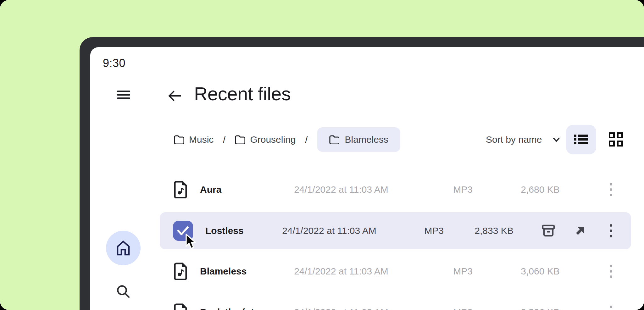 This screenshot has height=310, width=644. What do you see at coordinates (123, 248) in the screenshot?
I see `nav-home-button-active` at bounding box center [123, 248].